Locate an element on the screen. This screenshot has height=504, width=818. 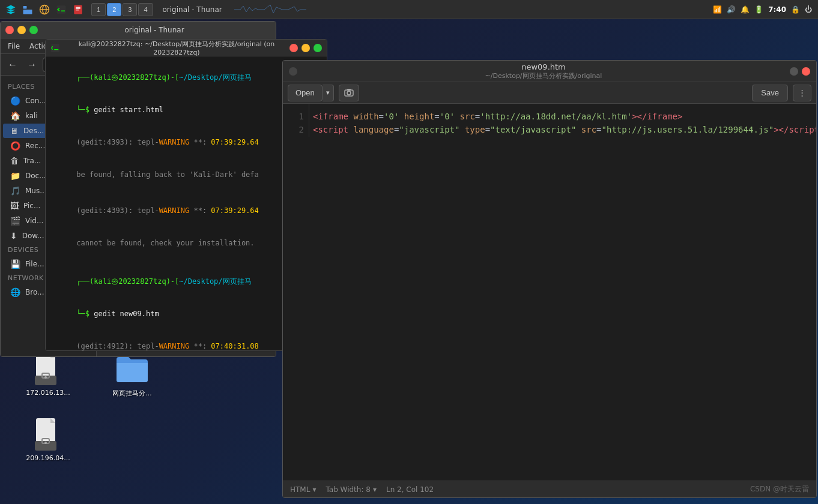
line-numbers: 1 2 is located at coordinates (296, 120).